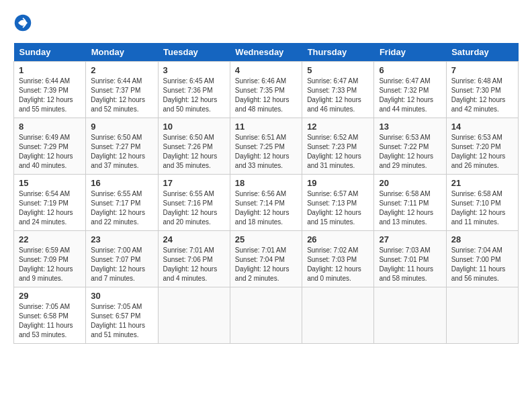 The height and width of the screenshot is (411, 532). What do you see at coordinates (410, 203) in the screenshot?
I see `day-cell: 20 Sunrise: 6:58 AMSunset: 7:11 PMDaylig…` at bounding box center [410, 203].